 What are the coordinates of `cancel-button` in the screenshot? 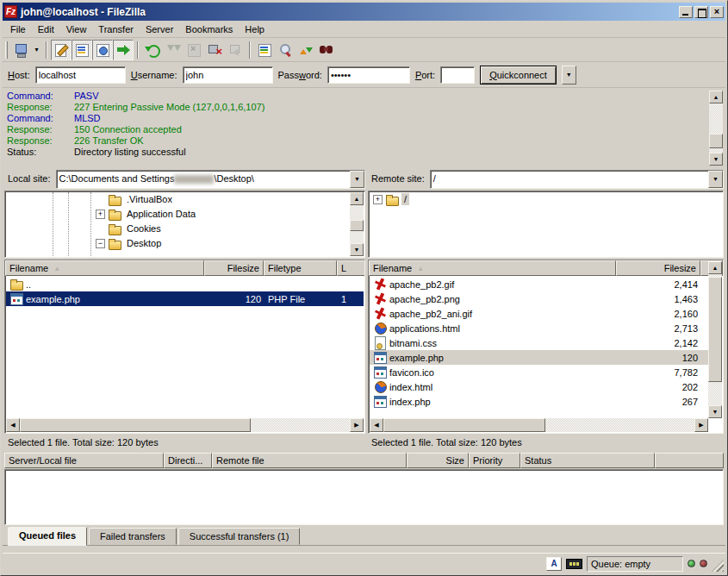 It's located at (194, 50).